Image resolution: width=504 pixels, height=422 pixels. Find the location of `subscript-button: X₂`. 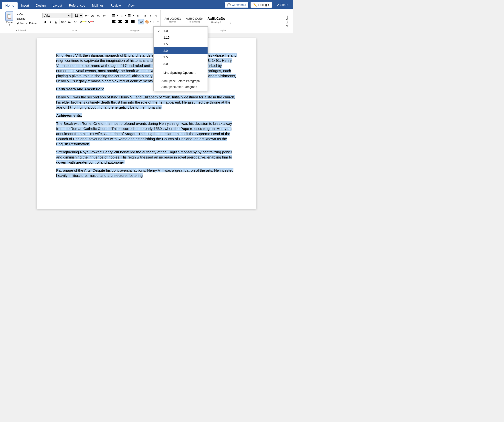

subscript-button: X₂ is located at coordinates (70, 22).